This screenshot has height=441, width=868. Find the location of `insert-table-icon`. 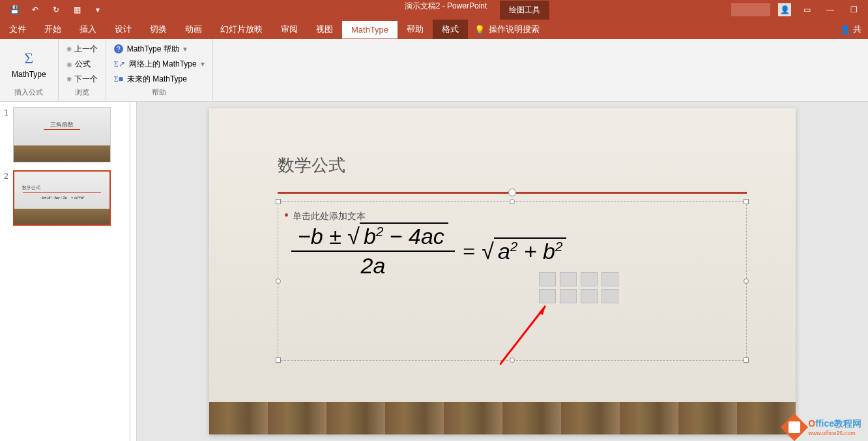

insert-table-icon is located at coordinates (547, 279).